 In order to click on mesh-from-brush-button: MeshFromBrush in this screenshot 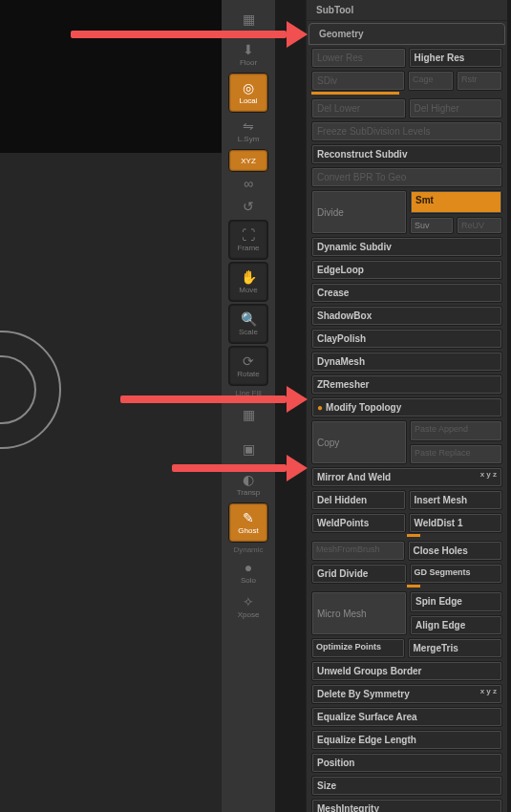, I will do `click(358, 550)`.